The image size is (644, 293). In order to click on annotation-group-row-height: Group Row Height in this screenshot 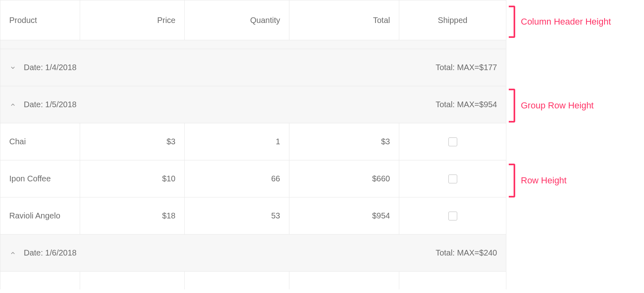, I will do `click(550, 106)`.